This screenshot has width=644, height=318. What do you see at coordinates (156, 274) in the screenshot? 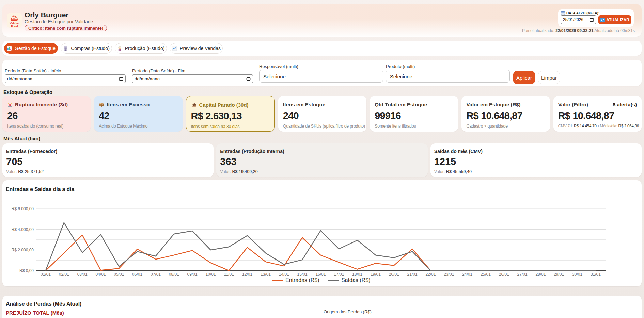
I see `svg-text: 07/01` at bounding box center [156, 274].